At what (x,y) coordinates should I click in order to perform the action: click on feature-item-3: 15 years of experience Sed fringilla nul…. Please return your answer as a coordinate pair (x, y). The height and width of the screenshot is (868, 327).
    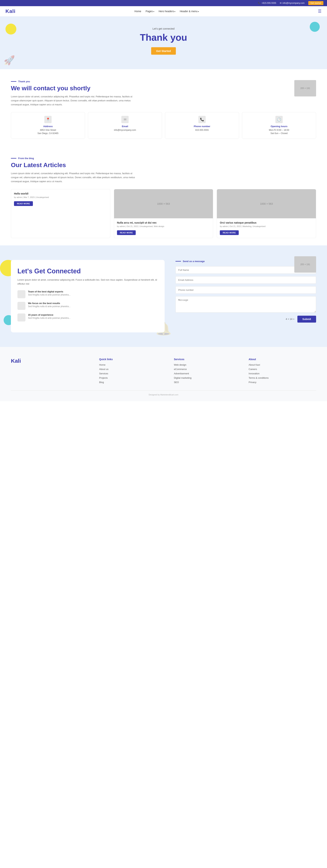
    Looking at the image, I should click on (88, 317).